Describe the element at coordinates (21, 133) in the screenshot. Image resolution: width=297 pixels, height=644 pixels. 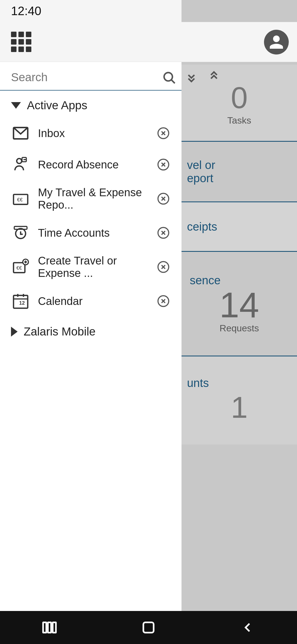
I see `inbox-icon` at that location.